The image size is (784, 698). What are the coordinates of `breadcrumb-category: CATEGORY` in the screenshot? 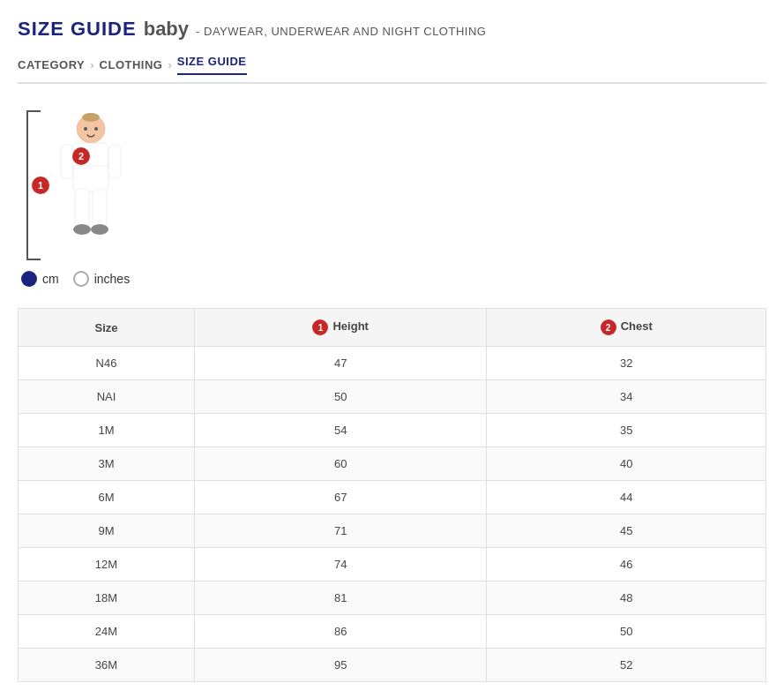 It's located at (51, 65).